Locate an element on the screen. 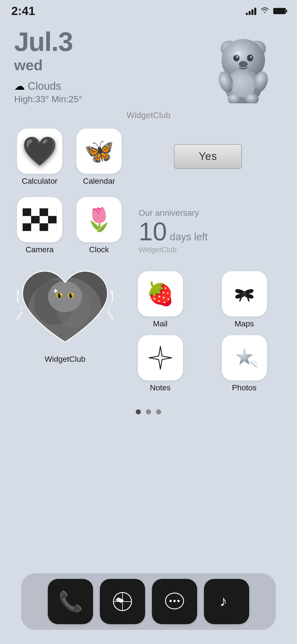 This screenshot has height=644, width=297. battery-icon is located at coordinates (279, 11).